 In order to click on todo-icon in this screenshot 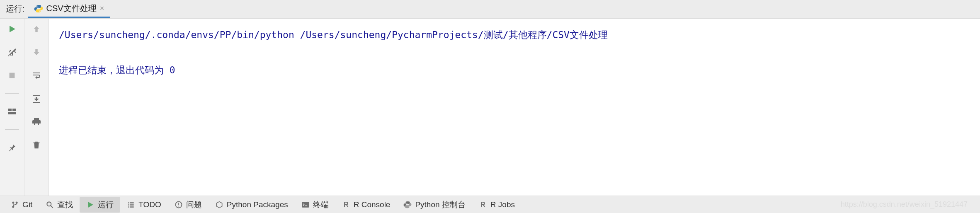, I will do `click(131, 205)`.